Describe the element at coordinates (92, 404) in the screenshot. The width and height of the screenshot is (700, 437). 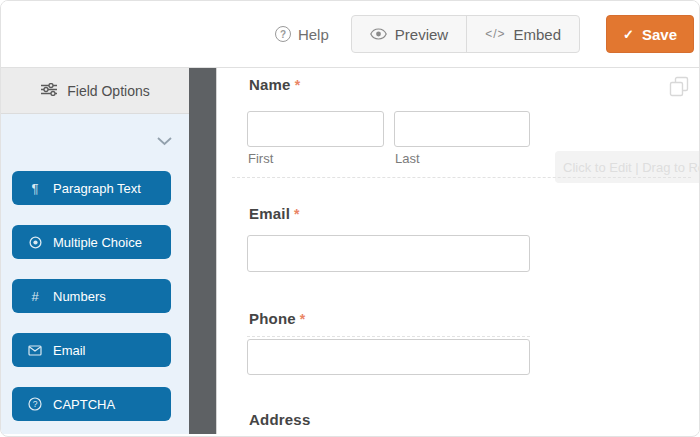
I see `field-button-captcha: ? CAPTCHA` at that location.